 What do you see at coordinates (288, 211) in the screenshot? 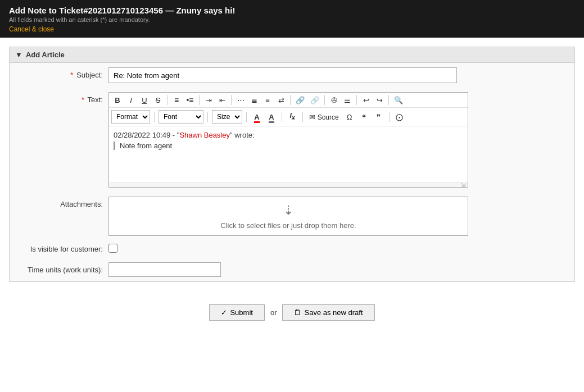
I see `upload-icon: ⇣` at bounding box center [288, 211].